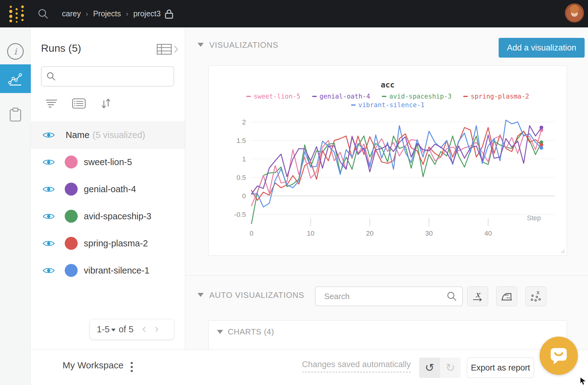 This screenshot has height=385, width=588. I want to click on svg-text: Step, so click(534, 218).